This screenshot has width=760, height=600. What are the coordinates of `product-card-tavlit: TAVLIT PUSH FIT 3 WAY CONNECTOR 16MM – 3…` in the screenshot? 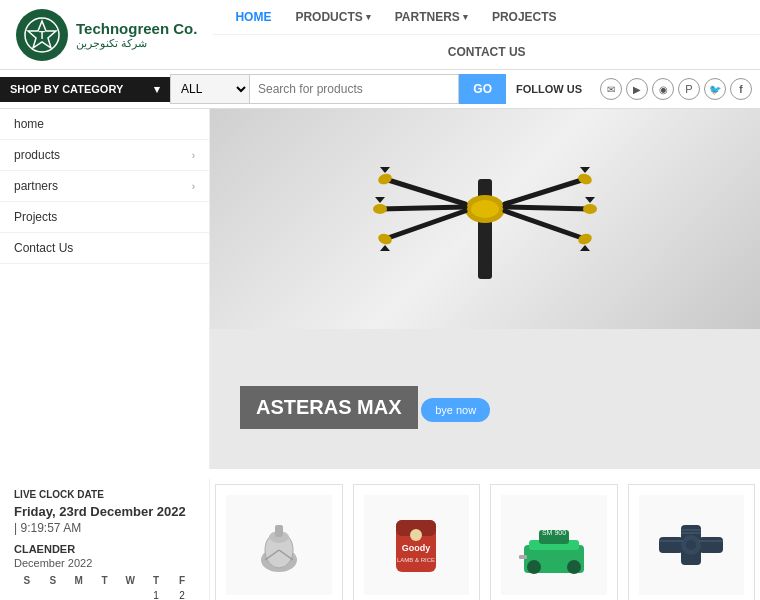 It's located at (692, 542).